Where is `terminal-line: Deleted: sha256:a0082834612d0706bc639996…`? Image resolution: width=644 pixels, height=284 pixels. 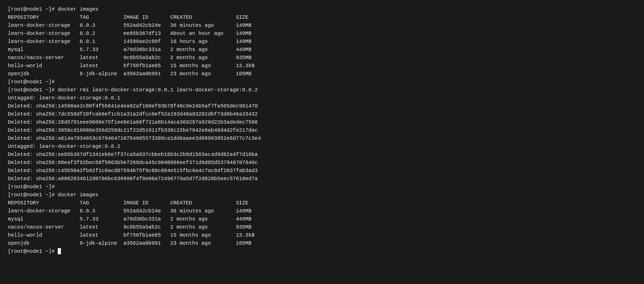
terminal-line: Deleted: sha256:a0082834612d0706bc639996… is located at coordinates (322, 179).